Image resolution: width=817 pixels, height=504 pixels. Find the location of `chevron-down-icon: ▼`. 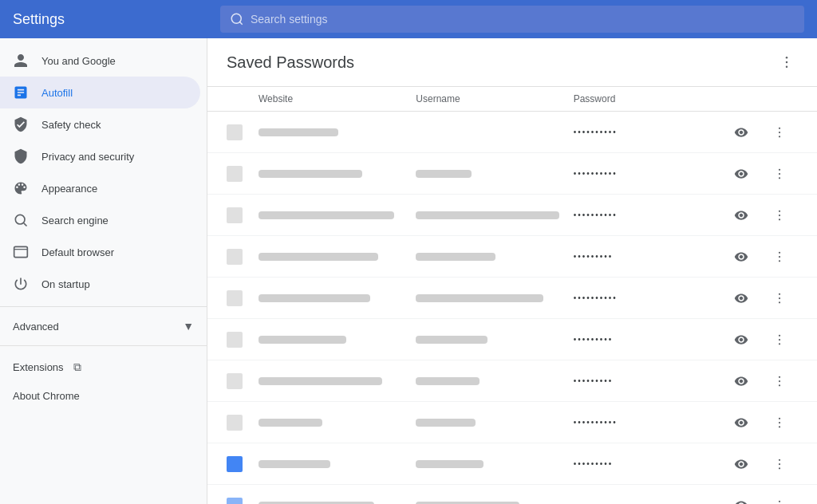

chevron-down-icon: ▼ is located at coordinates (188, 326).